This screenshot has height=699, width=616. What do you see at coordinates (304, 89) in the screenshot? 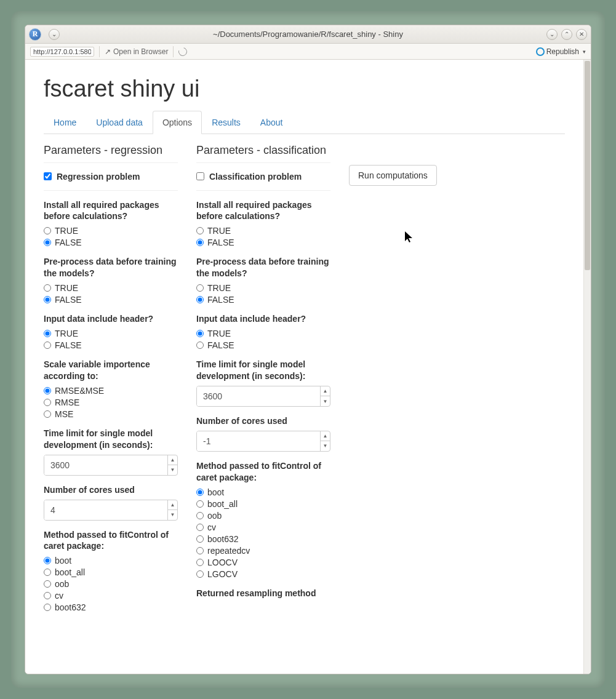
I see `page-title: fscaret shiny ui` at bounding box center [304, 89].